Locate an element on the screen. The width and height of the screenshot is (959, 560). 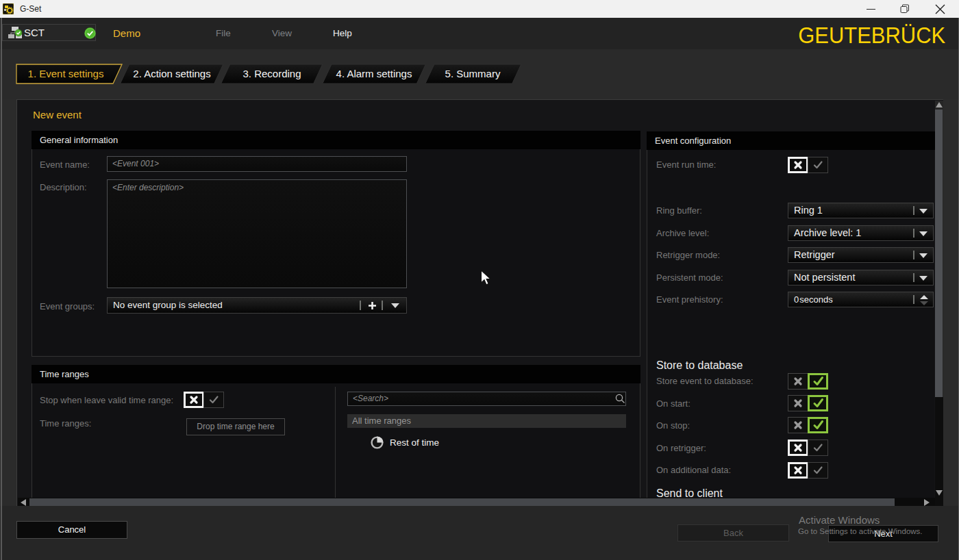
svg-text: 4. Alarm settings is located at coordinates (374, 74).